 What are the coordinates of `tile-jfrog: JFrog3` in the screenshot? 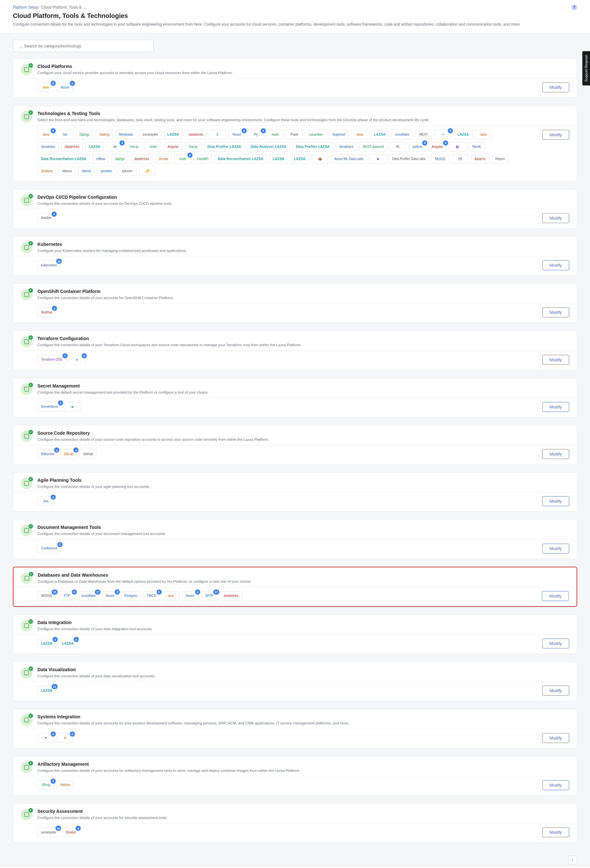 It's located at (46, 785).